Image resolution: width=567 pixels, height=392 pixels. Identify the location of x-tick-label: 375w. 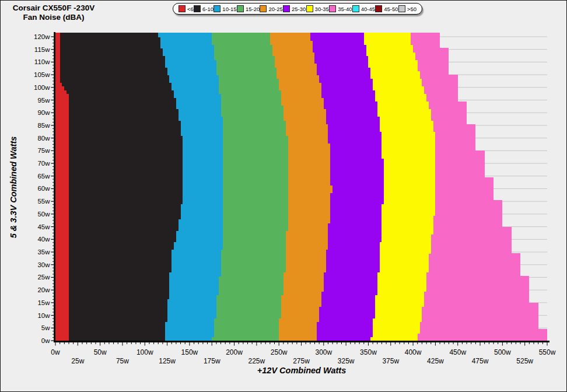
(391, 361).